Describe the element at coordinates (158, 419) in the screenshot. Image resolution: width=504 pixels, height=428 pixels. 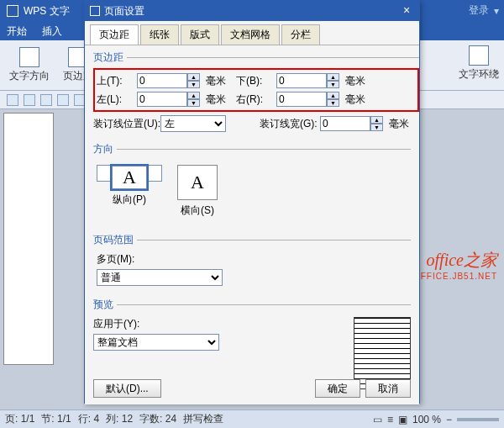
I see `status-words: 字数: 24` at that location.